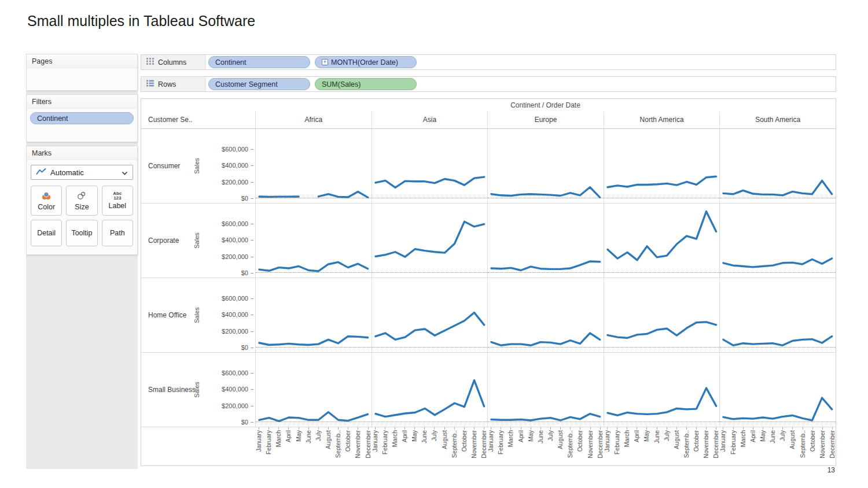  I want to click on filter-pill-continent: Continent, so click(82, 118).